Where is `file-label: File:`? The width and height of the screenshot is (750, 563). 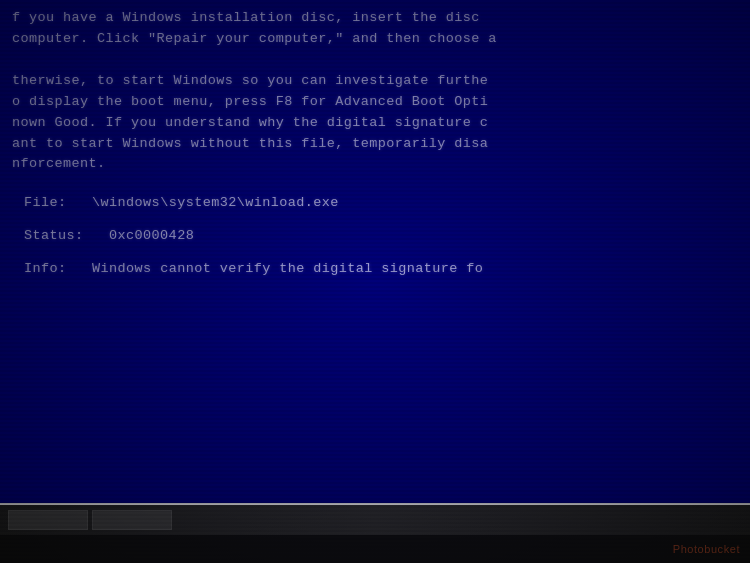 file-label: File: is located at coordinates (46, 202).